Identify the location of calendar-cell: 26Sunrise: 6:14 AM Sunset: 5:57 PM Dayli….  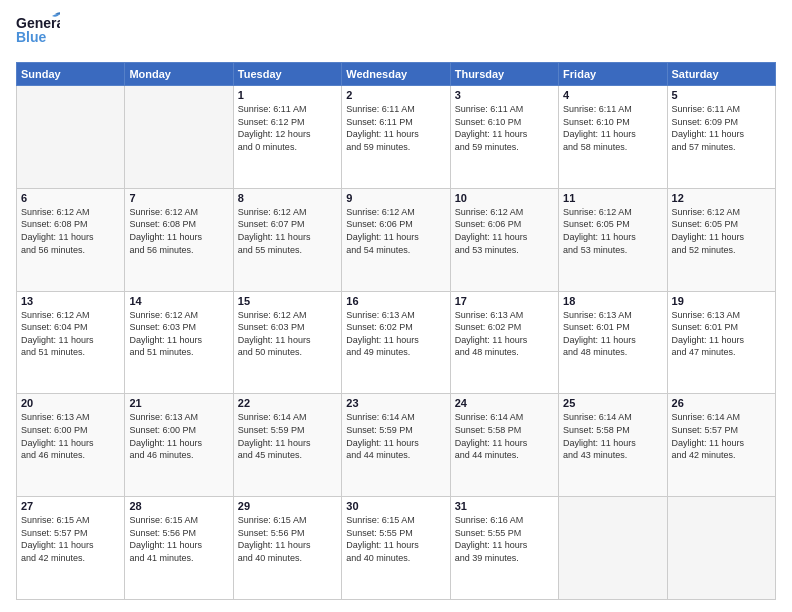
(721, 446).